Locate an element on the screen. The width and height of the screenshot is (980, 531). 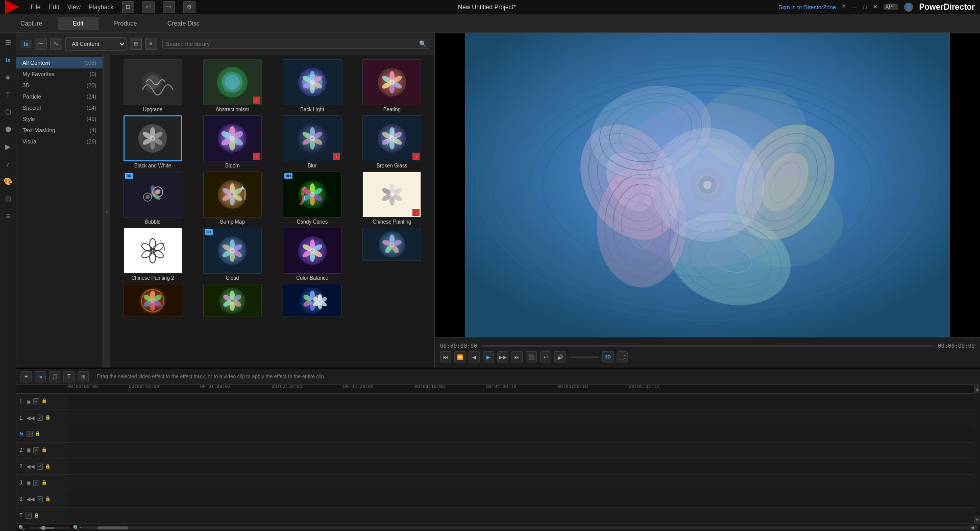
fullscreen-btn: ⛶ is located at coordinates (622, 357).